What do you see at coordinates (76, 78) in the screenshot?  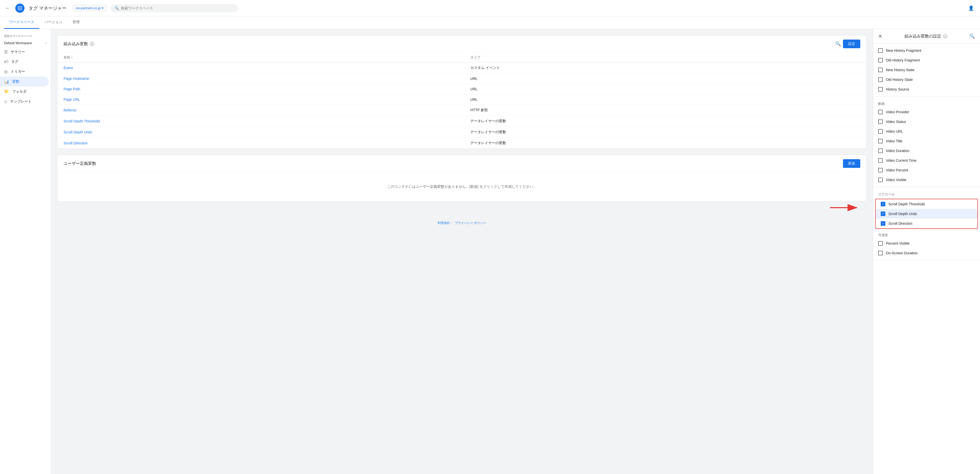 I see `variable-name-link: Page Hostname` at bounding box center [76, 78].